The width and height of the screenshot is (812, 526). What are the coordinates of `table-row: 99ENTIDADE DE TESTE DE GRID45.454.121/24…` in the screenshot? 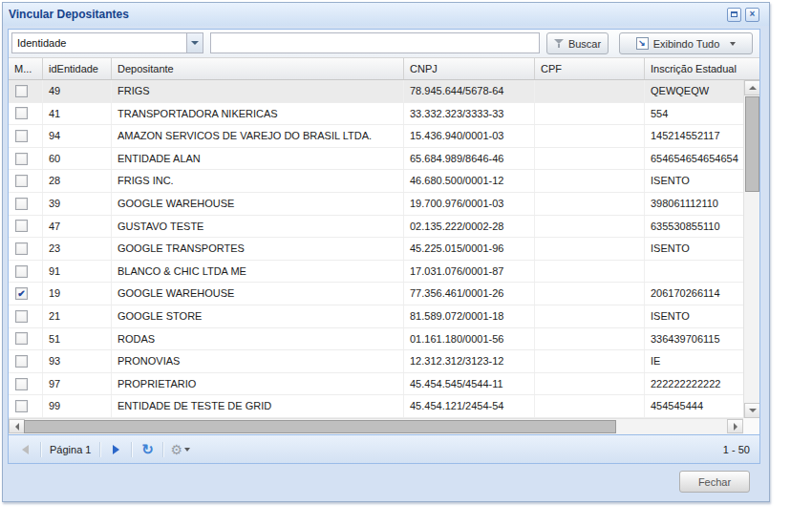 It's located at (376, 407).